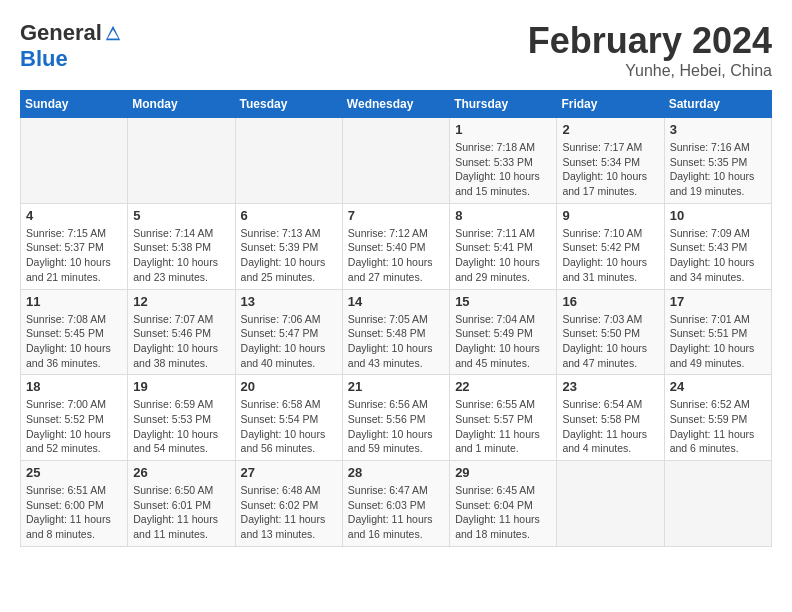 The image size is (792, 612). I want to click on calendar-cell: 8Sunrise: 7:11 AM Sunset: 5:41 PM Daylig…, so click(504, 246).